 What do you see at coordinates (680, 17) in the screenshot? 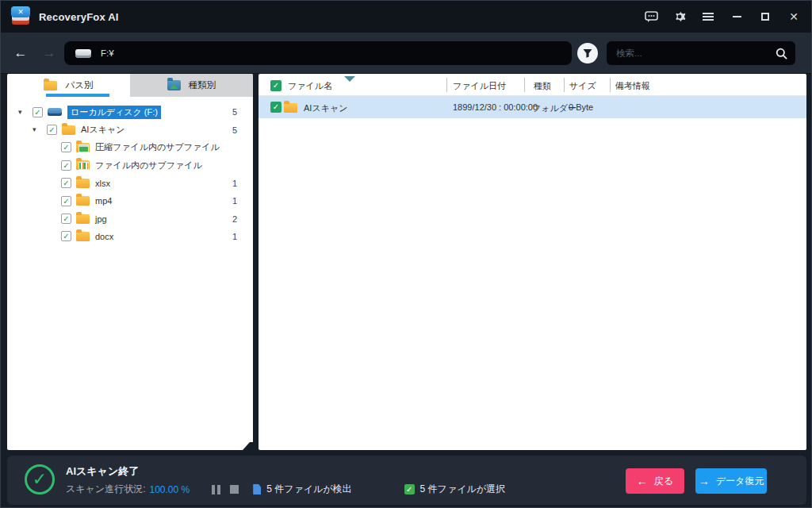
I see `settings-gear-icon` at bounding box center [680, 17].